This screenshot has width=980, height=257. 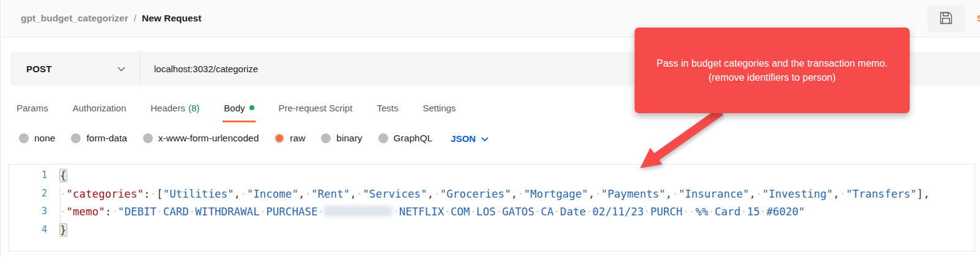 What do you see at coordinates (176, 212) in the screenshot?
I see `code-token: CARD` at bounding box center [176, 212].